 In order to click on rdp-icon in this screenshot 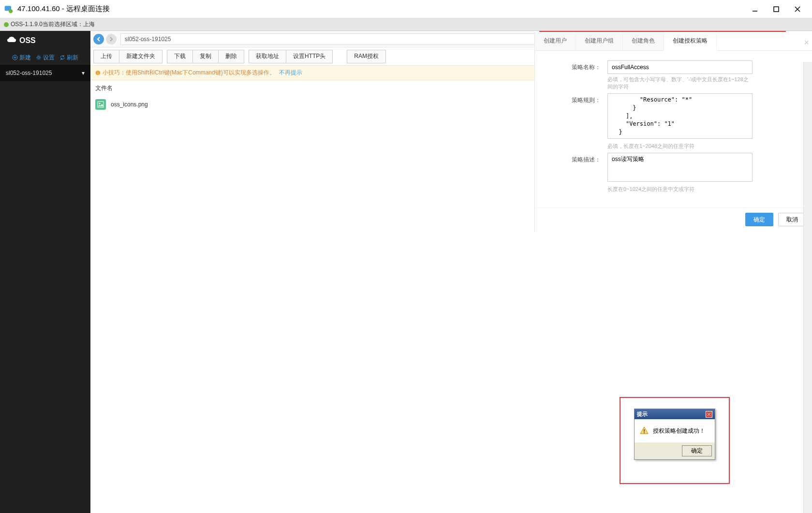, I will do `click(9, 9)`.